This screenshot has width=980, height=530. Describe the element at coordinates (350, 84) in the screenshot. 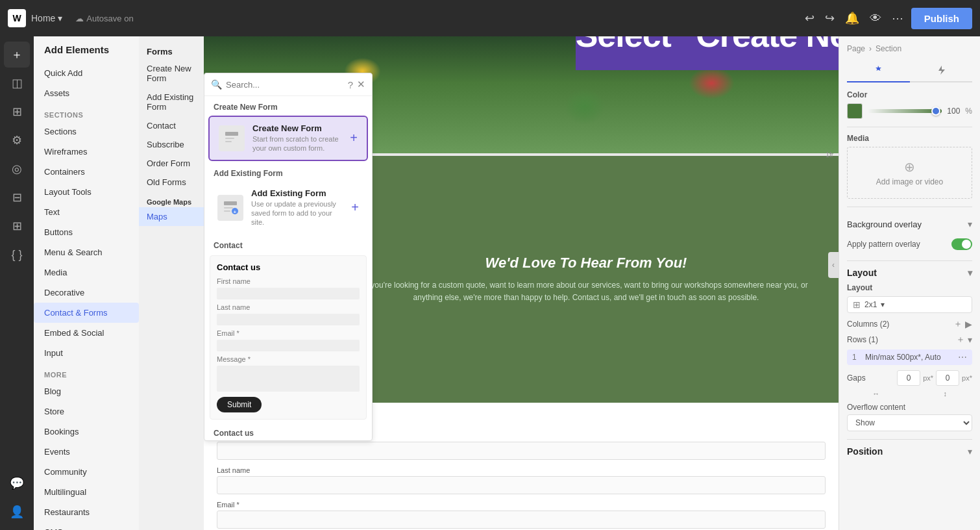

I see `search-help-button: ?` at that location.